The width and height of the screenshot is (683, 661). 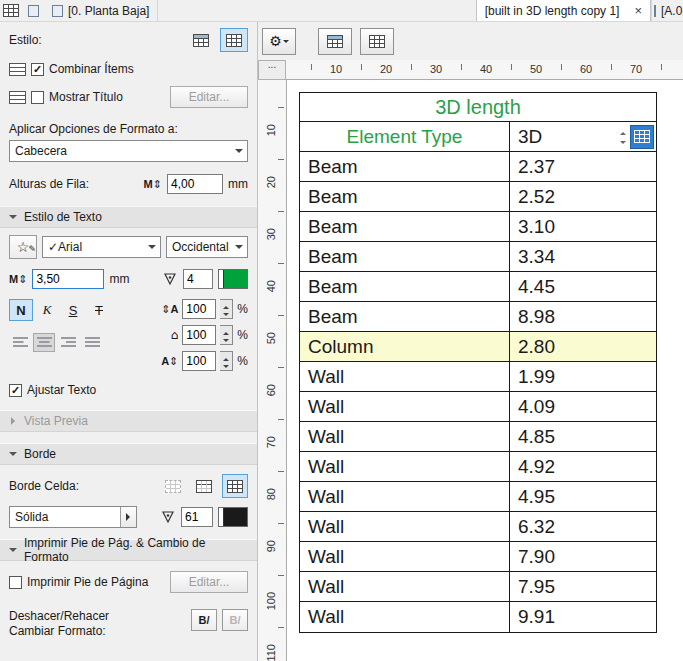 What do you see at coordinates (272, 70) in the screenshot?
I see `ruler-options-button: ...` at bounding box center [272, 70].